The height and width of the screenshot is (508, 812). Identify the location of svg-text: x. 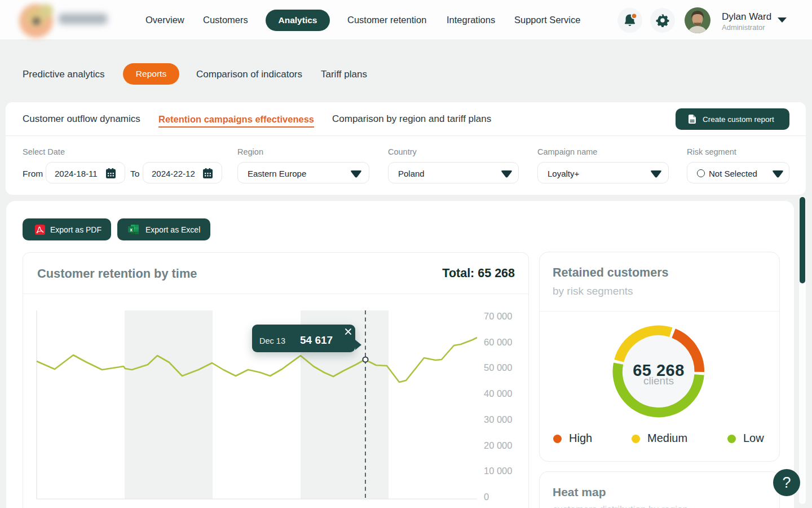
(131, 230).